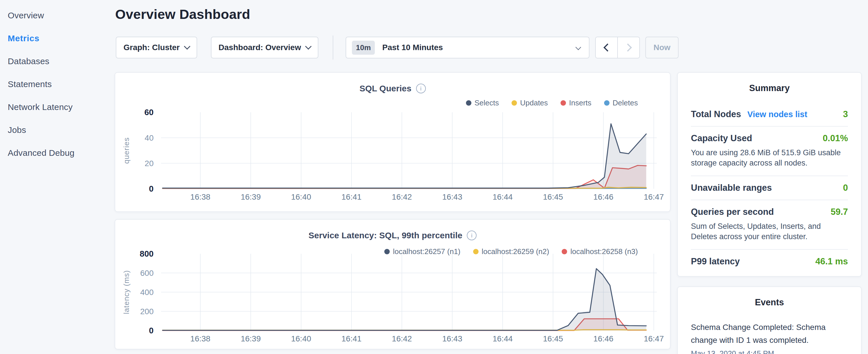  What do you see at coordinates (835, 138) in the screenshot?
I see `summary-item-value: 0.01%` at bounding box center [835, 138].